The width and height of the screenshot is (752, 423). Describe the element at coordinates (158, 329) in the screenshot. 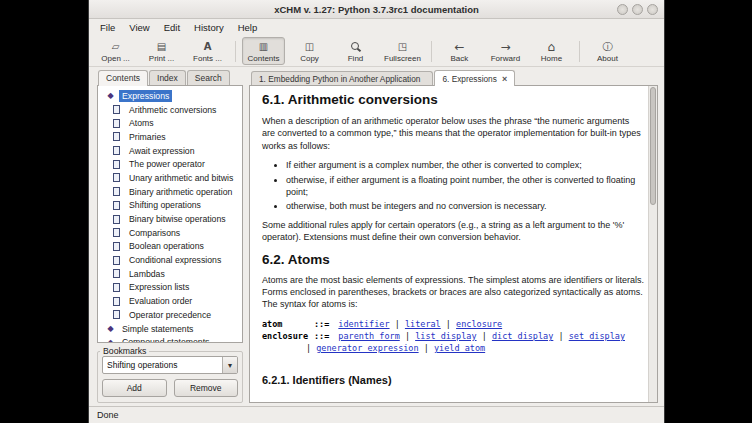

I see `tree-item-label: Simple statements` at that location.